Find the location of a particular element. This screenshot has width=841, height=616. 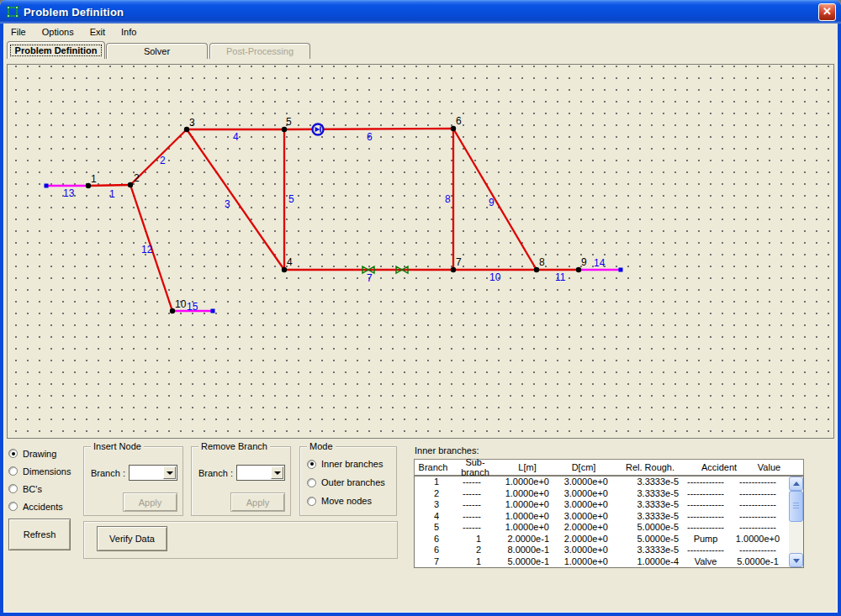

scroll-up-button is located at coordinates (796, 484).